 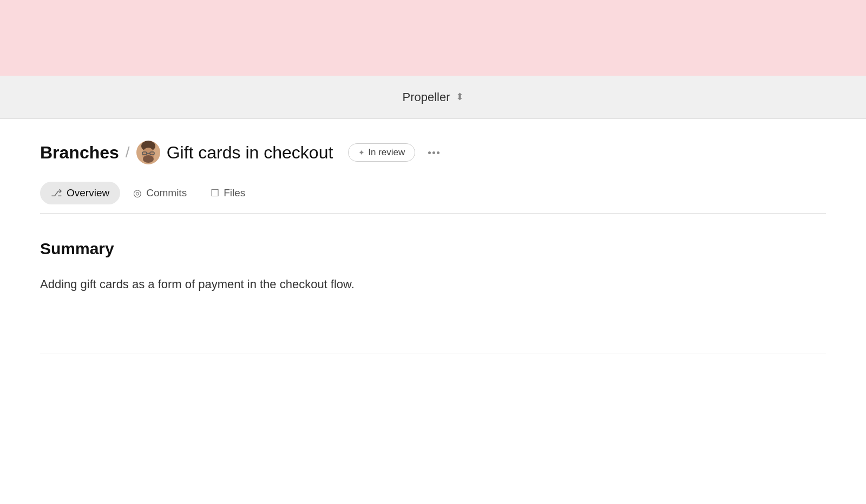 What do you see at coordinates (167, 193) in the screenshot?
I see `tab-commits-label: Commits` at bounding box center [167, 193].